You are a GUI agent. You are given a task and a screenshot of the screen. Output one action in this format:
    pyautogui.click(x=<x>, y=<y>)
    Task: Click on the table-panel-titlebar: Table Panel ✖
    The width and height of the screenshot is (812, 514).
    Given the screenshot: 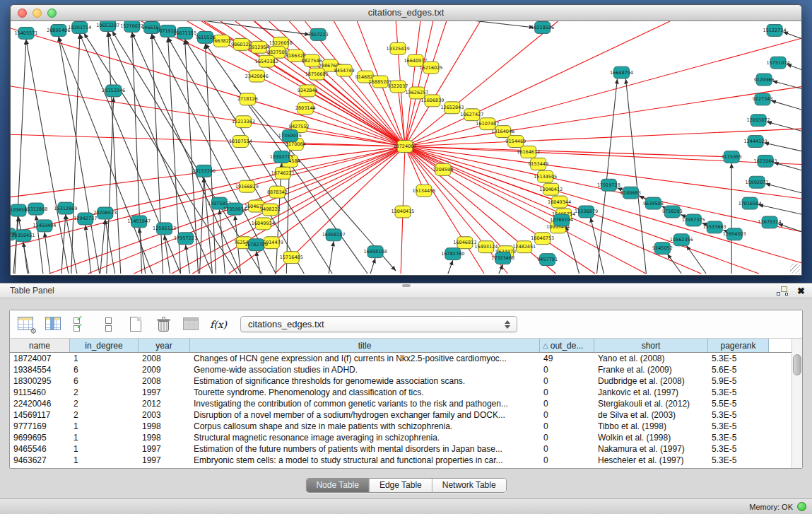 What is the action you would take?
    pyautogui.click(x=406, y=291)
    